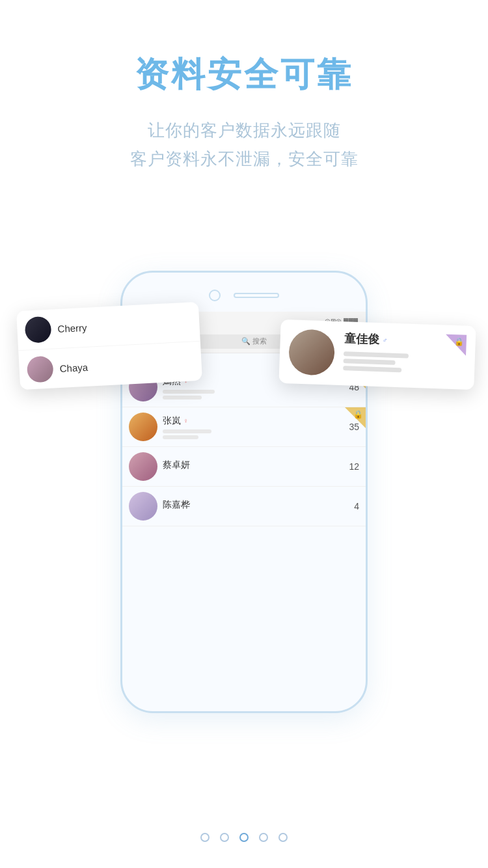 The height and width of the screenshot is (868, 488). I want to click on floating-card-left: Cherry Chaya, so click(109, 346).